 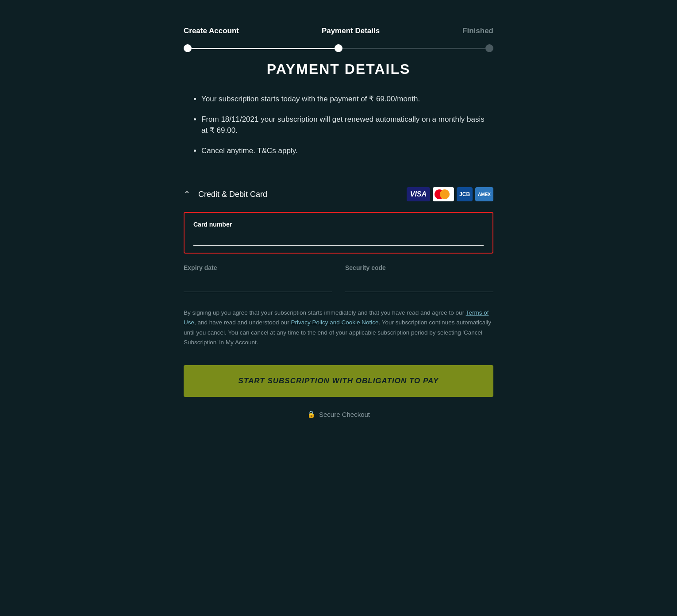 What do you see at coordinates (419, 268) in the screenshot?
I see `security-label: Security code` at bounding box center [419, 268].